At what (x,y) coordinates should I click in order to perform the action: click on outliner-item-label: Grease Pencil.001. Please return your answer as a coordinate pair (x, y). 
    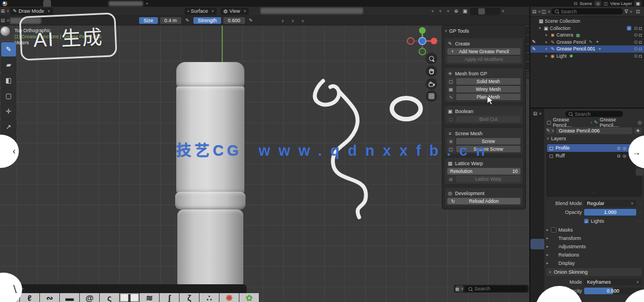
    Looking at the image, I should click on (576, 49).